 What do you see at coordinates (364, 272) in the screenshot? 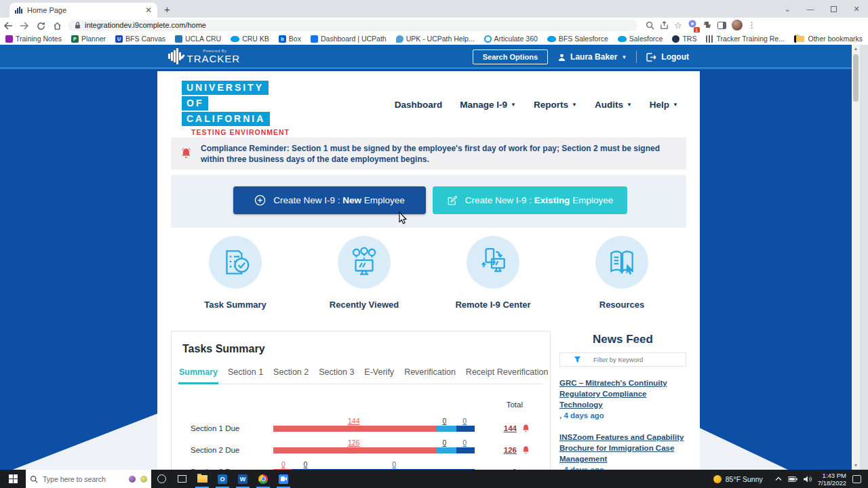
I see `quicklink-recently-viewed: Recently Viewed` at bounding box center [364, 272].